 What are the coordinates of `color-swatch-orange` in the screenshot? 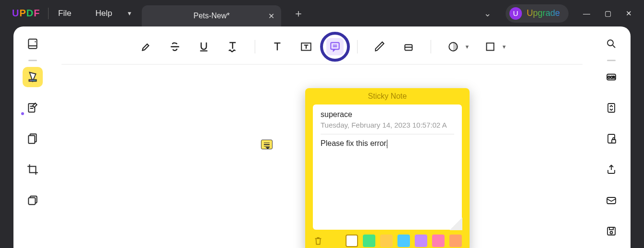 It's located at (456, 241).